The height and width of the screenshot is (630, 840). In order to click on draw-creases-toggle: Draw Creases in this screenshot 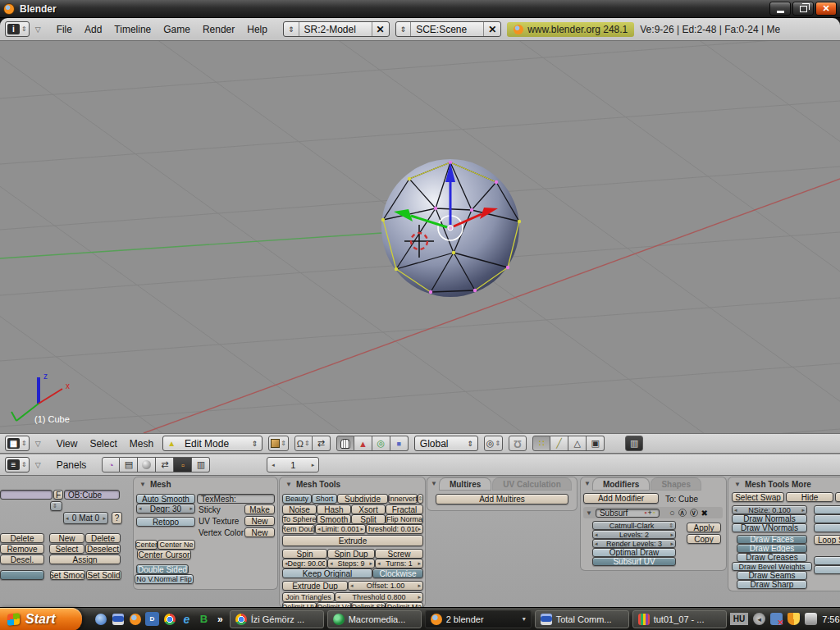, I will do `click(772, 558)`.